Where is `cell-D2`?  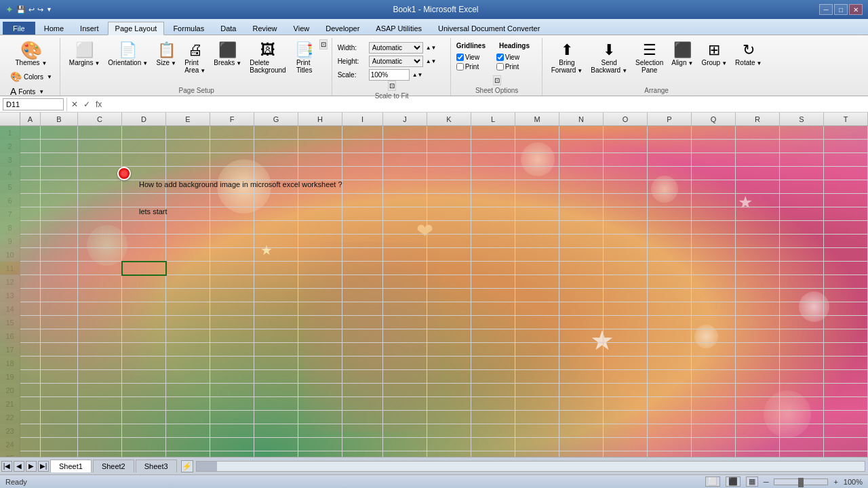
cell-D2 is located at coordinates (144, 146).